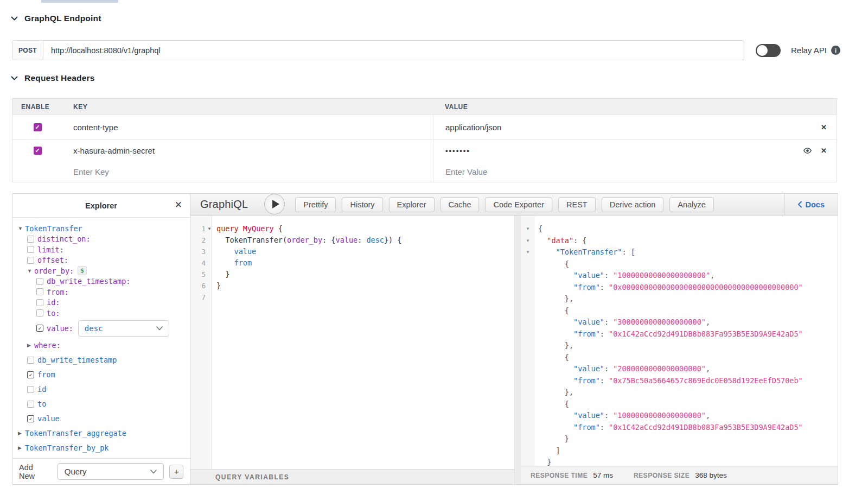  Describe the element at coordinates (807, 151) in the screenshot. I see `eye-icon` at that location.